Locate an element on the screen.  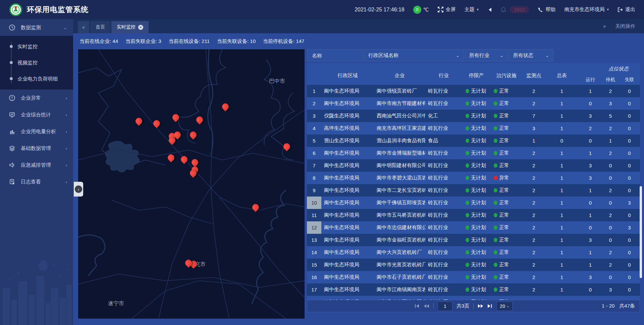
tab-1: 实时监控 ✕ is located at coordinates (130, 27).